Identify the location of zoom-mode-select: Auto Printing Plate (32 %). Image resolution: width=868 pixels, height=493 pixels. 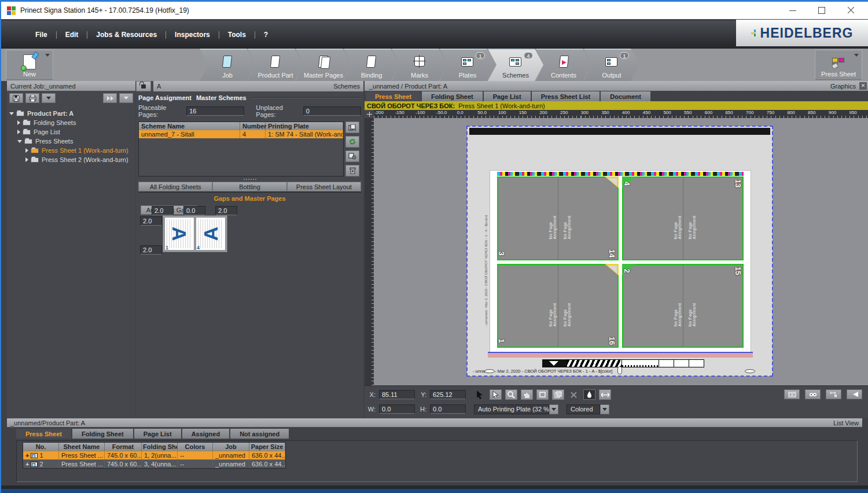
(516, 410).